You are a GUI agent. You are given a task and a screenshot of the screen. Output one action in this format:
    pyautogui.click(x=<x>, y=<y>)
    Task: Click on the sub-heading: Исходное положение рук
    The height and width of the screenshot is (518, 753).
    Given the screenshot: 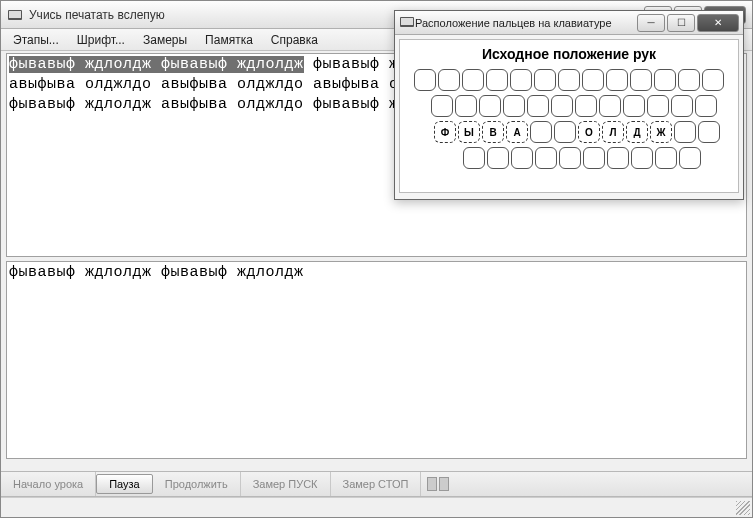 What is the action you would take?
    pyautogui.click(x=569, y=54)
    